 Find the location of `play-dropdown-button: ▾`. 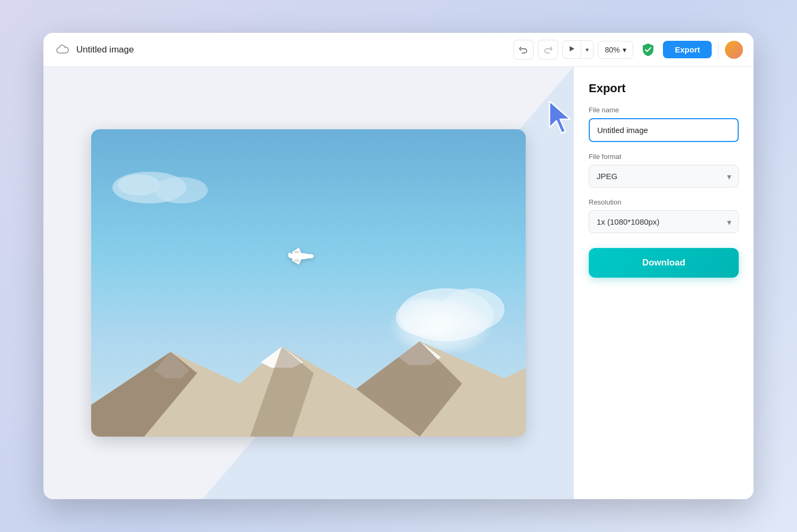

play-dropdown-button: ▾ is located at coordinates (587, 50).